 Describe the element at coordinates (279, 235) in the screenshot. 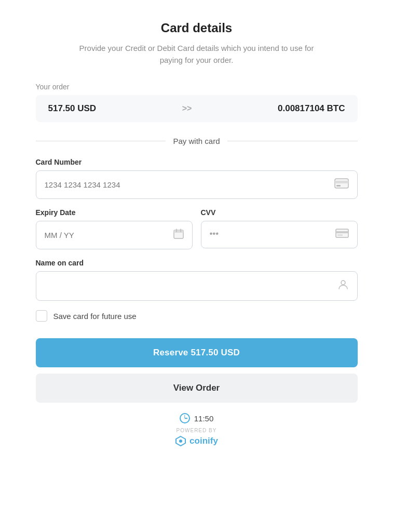

I see `cvv-input-wrapper` at that location.